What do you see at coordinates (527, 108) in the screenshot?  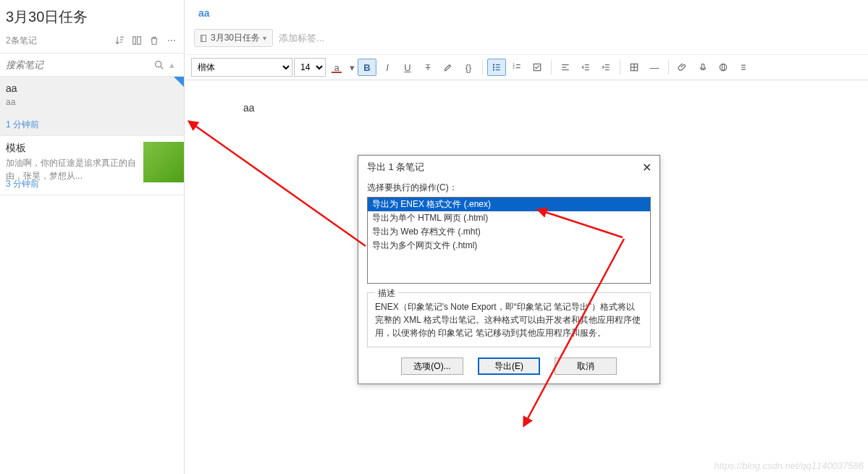 I see `editor-body: aa` at bounding box center [527, 108].